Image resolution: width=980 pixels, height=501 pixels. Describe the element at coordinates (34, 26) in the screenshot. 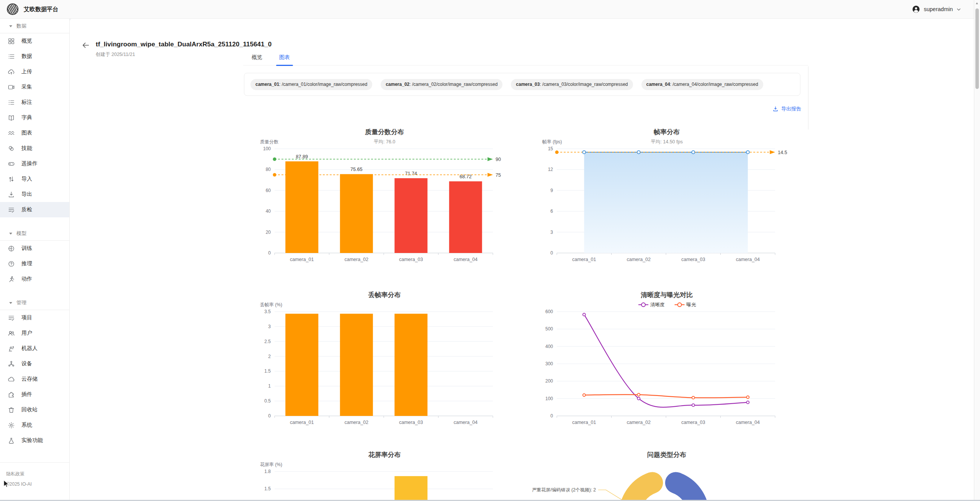

I see `sidebar-section-data: 数据` at that location.